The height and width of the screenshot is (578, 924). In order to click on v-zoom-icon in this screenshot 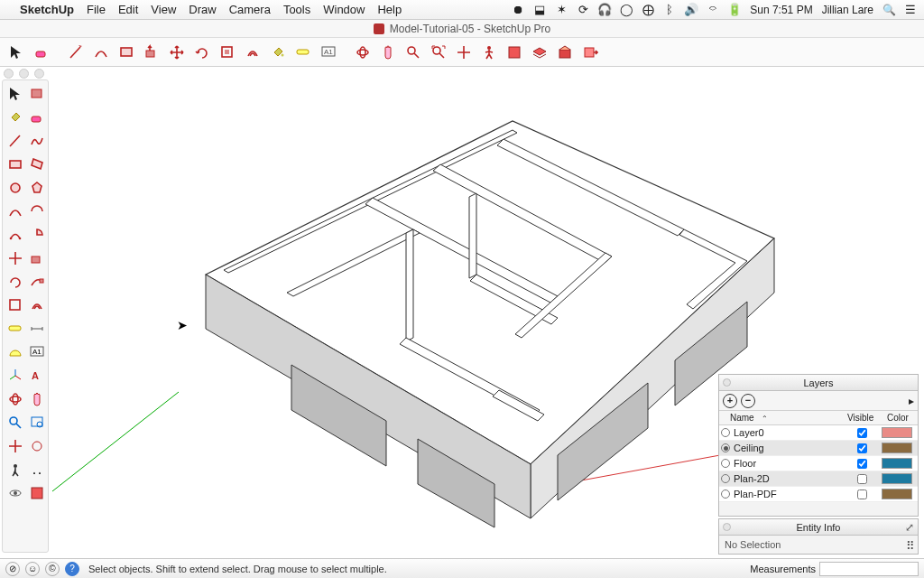, I will do `click(15, 423)`.